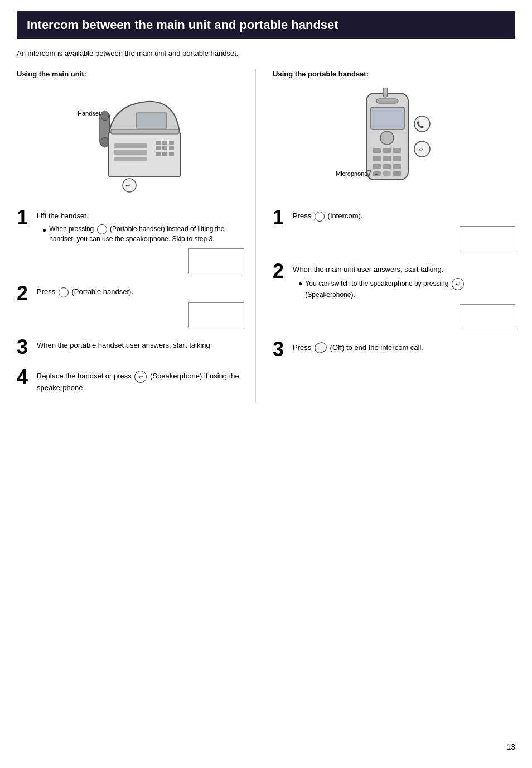  What do you see at coordinates (266, 54) in the screenshot?
I see `intro-text: An intercom is available between the mai…` at bounding box center [266, 54].